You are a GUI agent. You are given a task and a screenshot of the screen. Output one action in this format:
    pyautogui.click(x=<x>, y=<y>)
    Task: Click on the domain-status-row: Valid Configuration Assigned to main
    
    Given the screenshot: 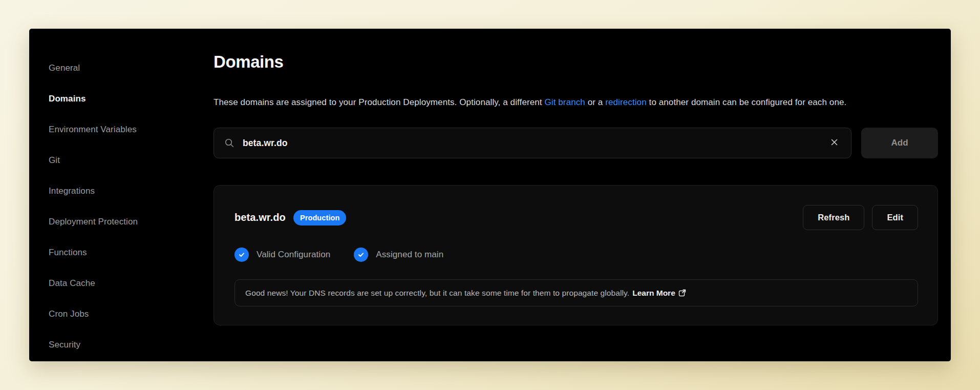 What is the action you would take?
    pyautogui.click(x=577, y=255)
    